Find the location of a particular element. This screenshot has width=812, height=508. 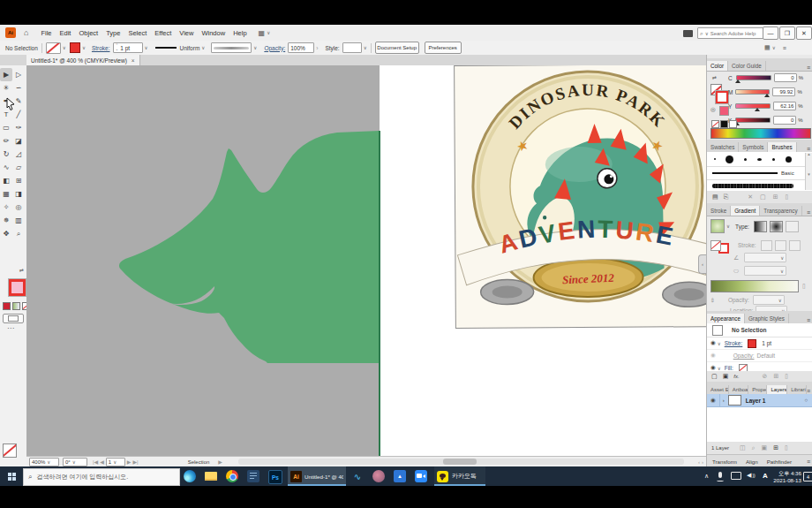

tool-perspective-grid: ⊞ is located at coordinates (19, 180).